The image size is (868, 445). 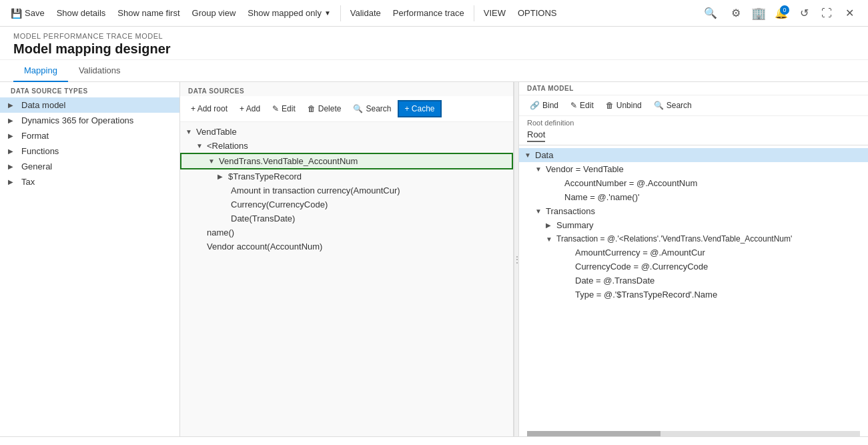 I want to click on dm-label: DATA MODEL, so click(x=694, y=88).